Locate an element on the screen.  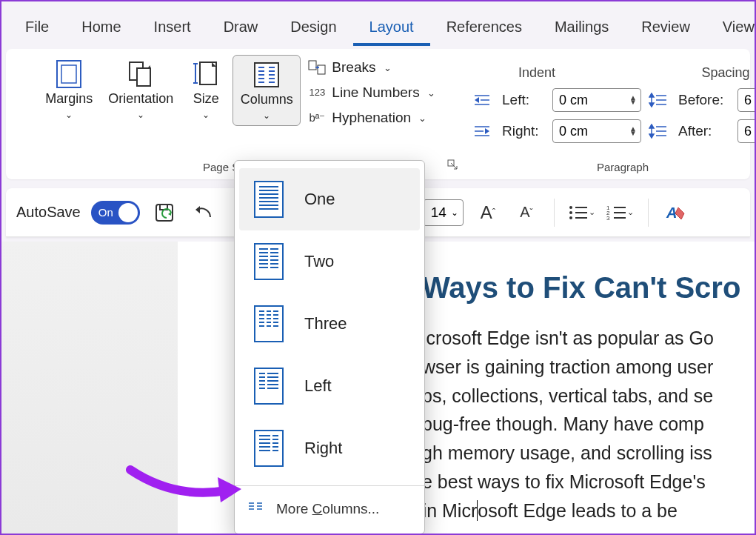
indent-right-label: Right: is located at coordinates (523, 131).